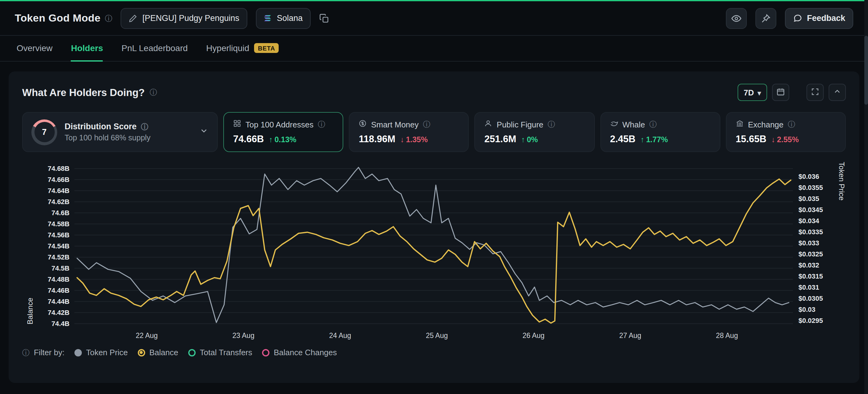  What do you see at coordinates (155, 49) in the screenshot?
I see `tab-pnl-leaderboard: PnL Leaderboard` at bounding box center [155, 49].